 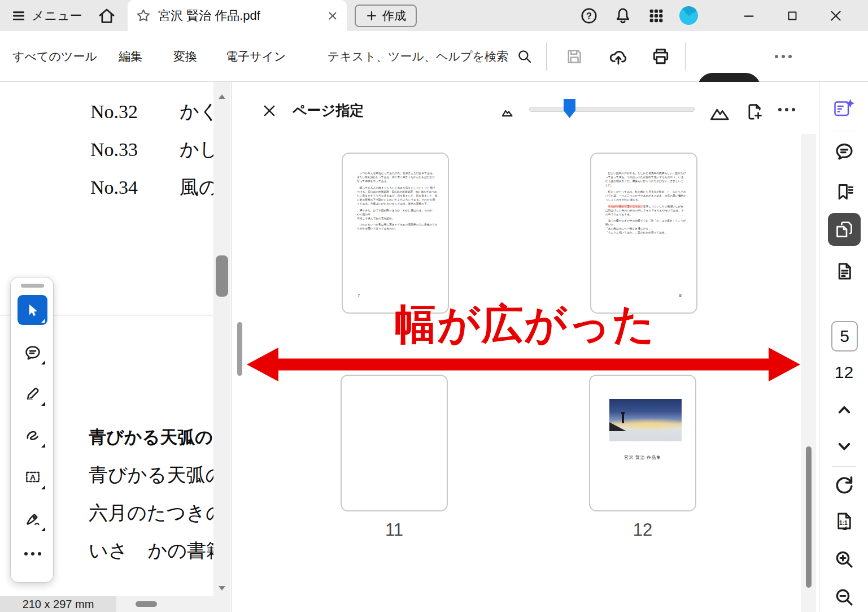 I want to click on tab-title: 宮沢 賢治 作品.pdf, so click(x=209, y=16).